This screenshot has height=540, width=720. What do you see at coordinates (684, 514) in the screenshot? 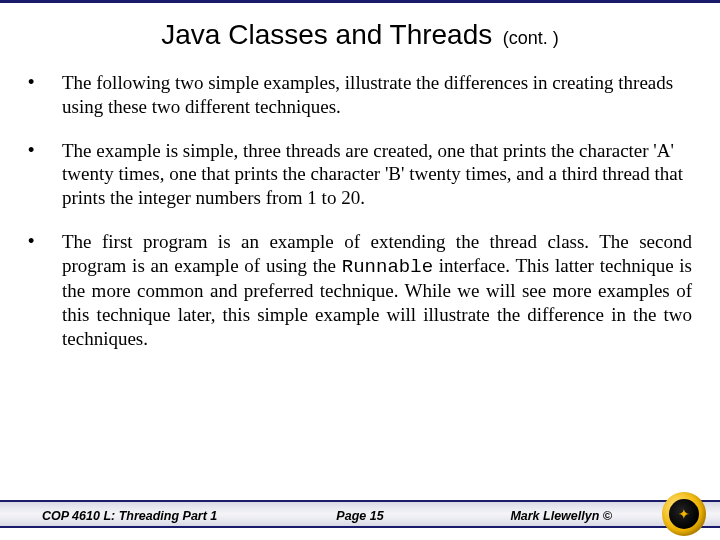
I see `logo-inner: ✦` at bounding box center [684, 514].